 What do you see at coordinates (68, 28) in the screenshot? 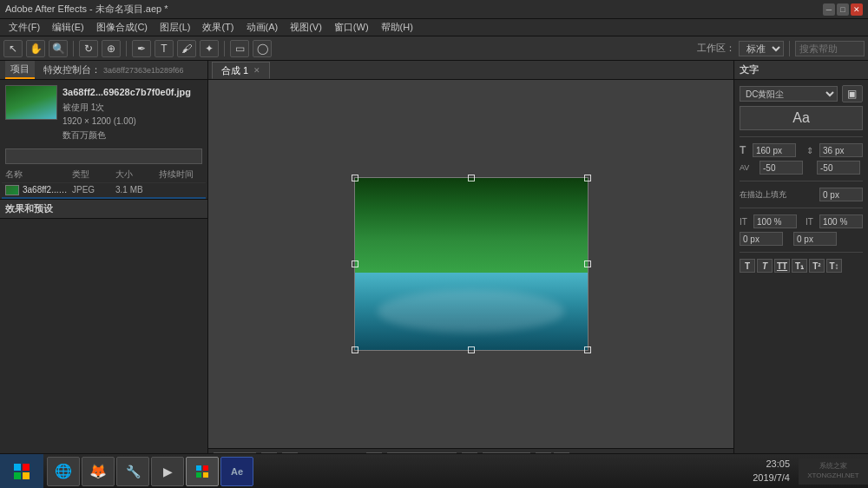
I see `menu-edit: 编辑(E)` at bounding box center [68, 28].